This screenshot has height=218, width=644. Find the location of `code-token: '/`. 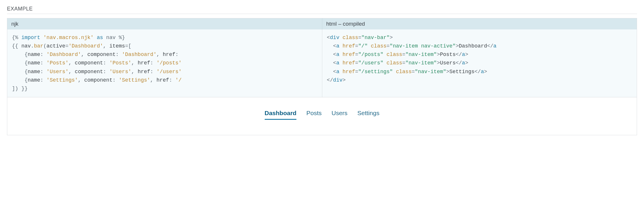

code-token: '/ is located at coordinates (179, 80).